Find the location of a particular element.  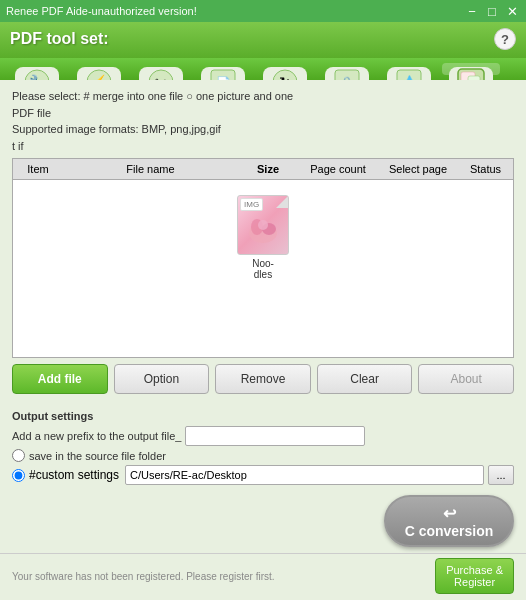

col-pagecount-header: Page count is located at coordinates (338, 169).